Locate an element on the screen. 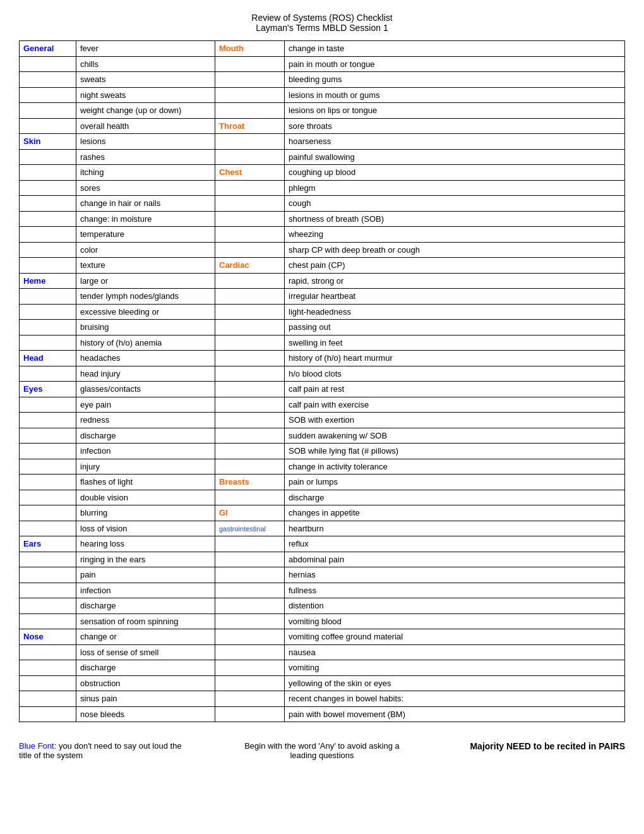 This screenshot has width=644, height=834. table-row: loss of sense of smellnausea is located at coordinates (322, 652).